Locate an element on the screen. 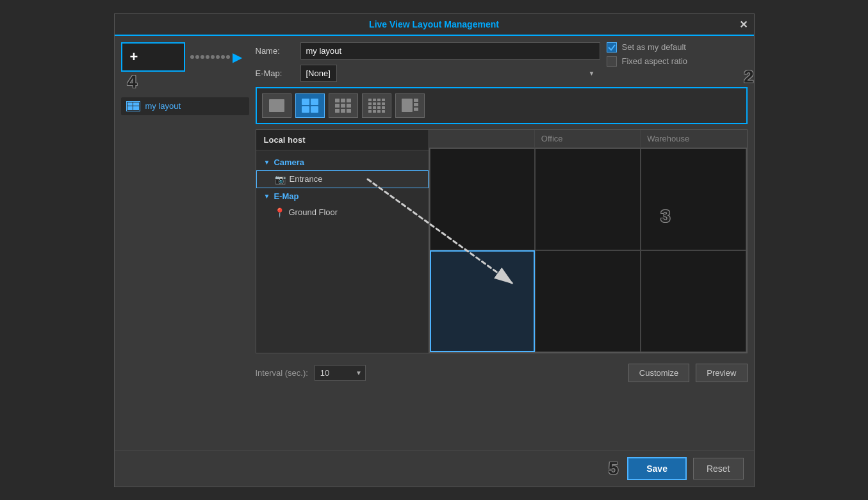  form-header-area: Name: E-Map: [None] is located at coordinates (502, 62).